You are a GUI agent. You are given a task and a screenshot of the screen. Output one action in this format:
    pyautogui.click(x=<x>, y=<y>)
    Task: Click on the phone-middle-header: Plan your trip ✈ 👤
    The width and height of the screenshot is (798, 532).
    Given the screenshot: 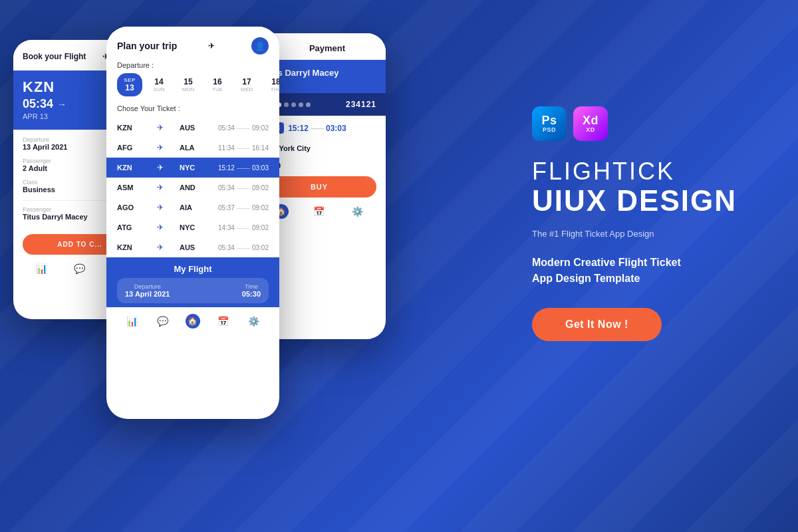 What is the action you would take?
    pyautogui.click(x=193, y=44)
    